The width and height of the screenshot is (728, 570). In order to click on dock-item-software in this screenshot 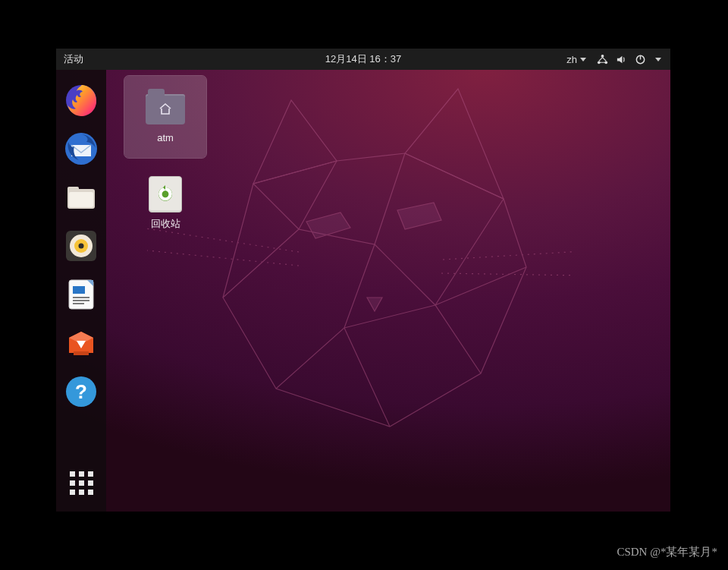, I will do `click(81, 343)`.